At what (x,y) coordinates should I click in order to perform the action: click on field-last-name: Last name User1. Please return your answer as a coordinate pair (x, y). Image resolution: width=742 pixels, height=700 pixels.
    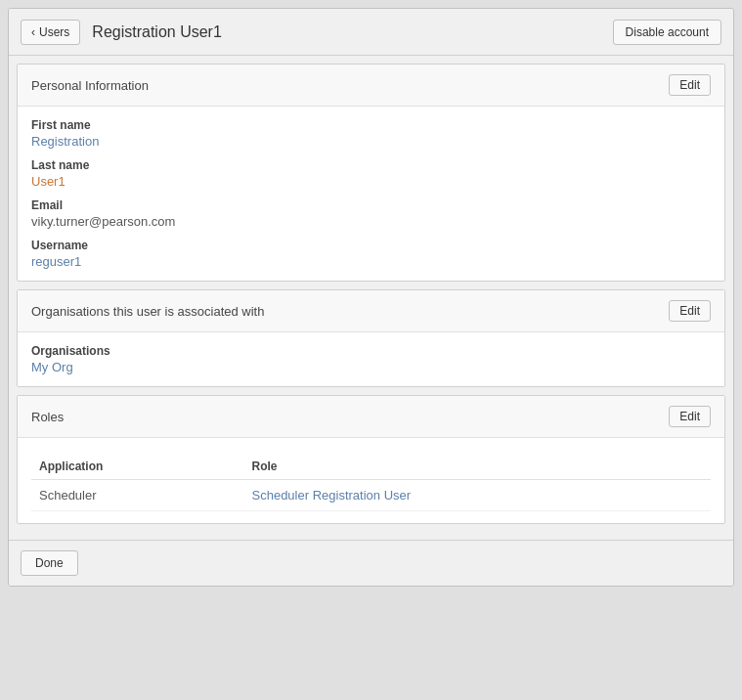
    Looking at the image, I should click on (371, 174).